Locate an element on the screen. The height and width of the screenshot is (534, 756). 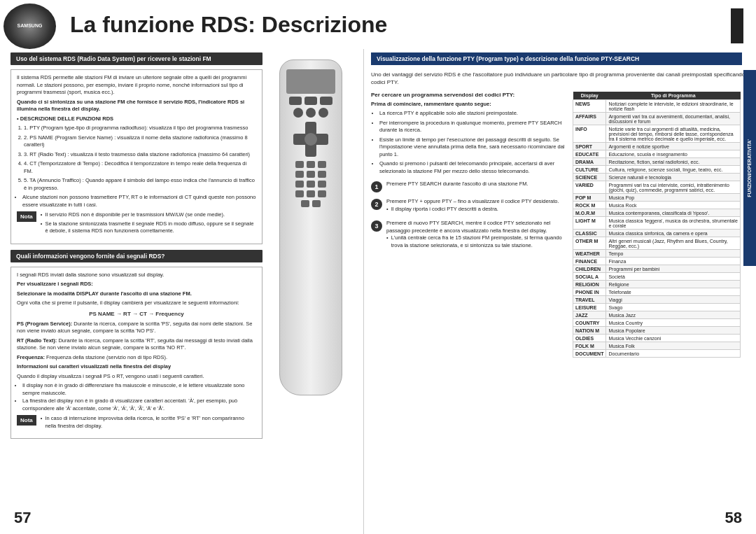
nota-box-1: Nota • Il servizio RDS non è disponibile… is located at coordinates (136, 224).